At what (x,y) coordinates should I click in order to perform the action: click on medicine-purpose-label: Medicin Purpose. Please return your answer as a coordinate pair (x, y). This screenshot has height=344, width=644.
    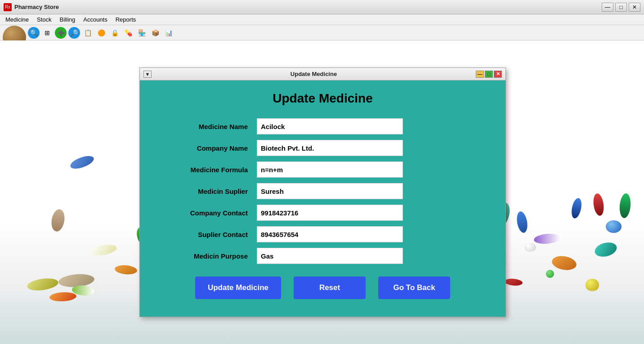
    Looking at the image, I should click on (203, 256).